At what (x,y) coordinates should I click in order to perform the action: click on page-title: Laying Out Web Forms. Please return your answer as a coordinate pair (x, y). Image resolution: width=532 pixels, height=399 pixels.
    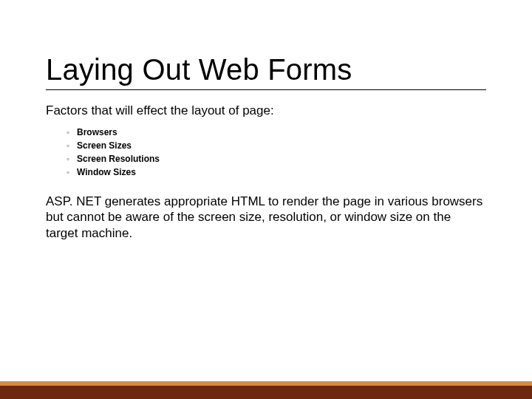
    Looking at the image, I should click on (266, 72).